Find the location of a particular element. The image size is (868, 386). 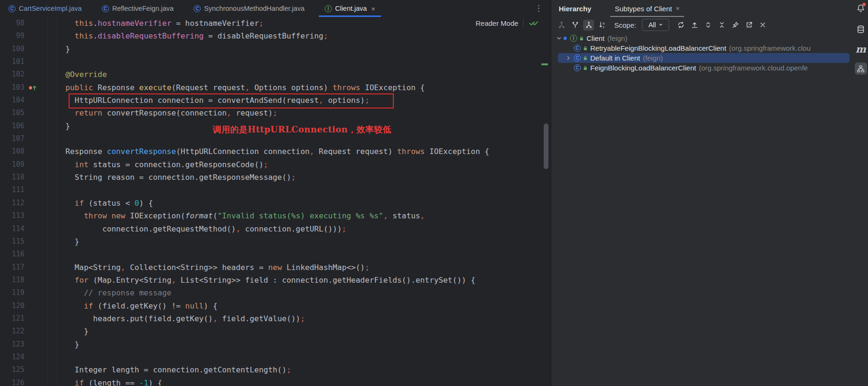

code-line: 111 is located at coordinates (275, 190).